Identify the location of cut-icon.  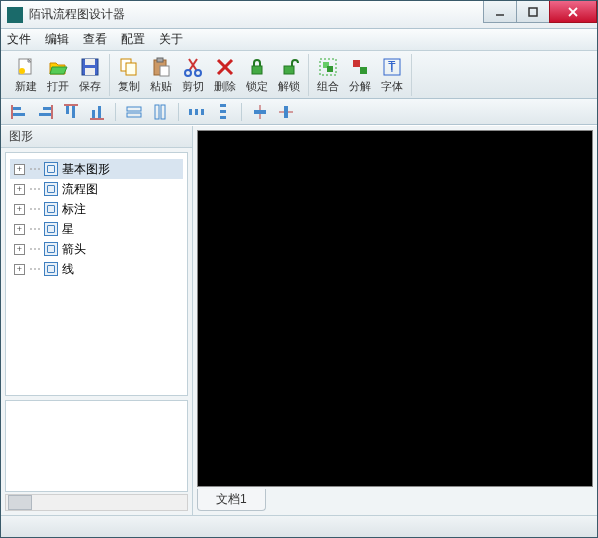
(193, 67).